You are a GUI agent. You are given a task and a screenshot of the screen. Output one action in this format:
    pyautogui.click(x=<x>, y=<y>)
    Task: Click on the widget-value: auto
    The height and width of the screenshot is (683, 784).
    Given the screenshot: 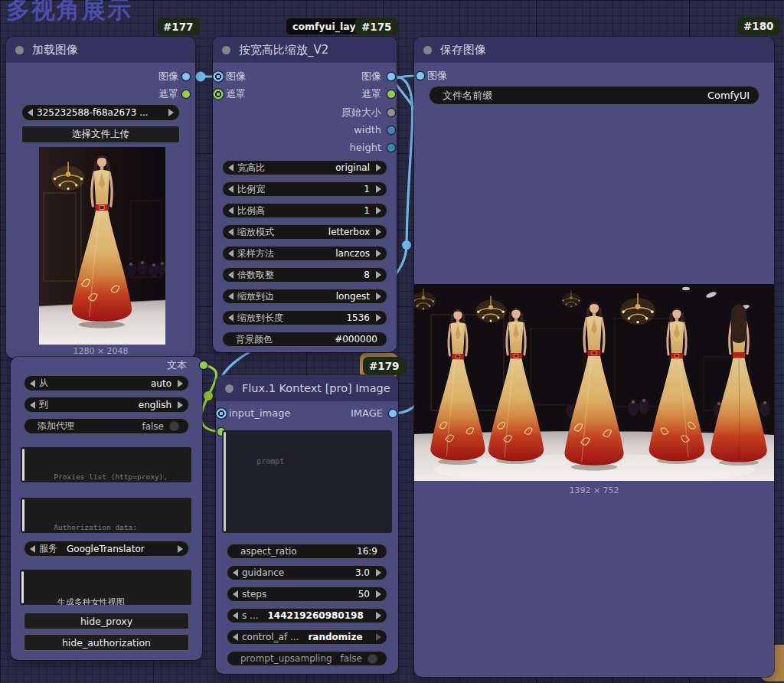 What is the action you would take?
    pyautogui.click(x=161, y=384)
    